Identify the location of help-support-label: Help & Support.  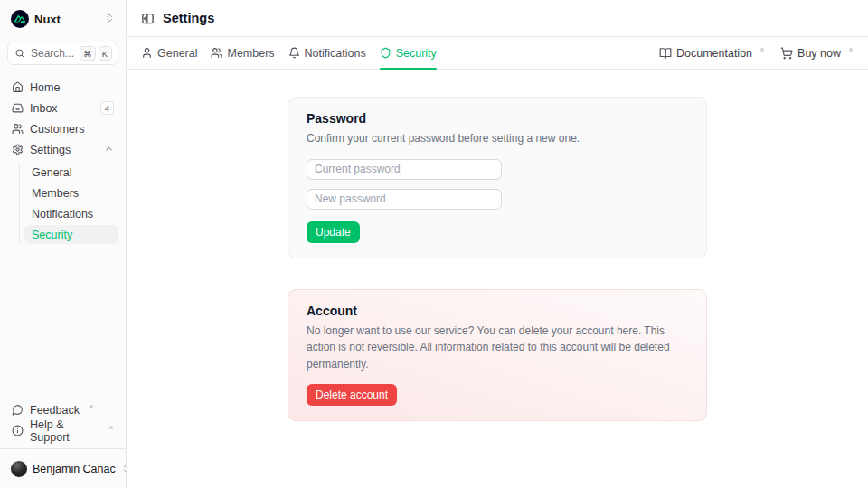
(65, 431).